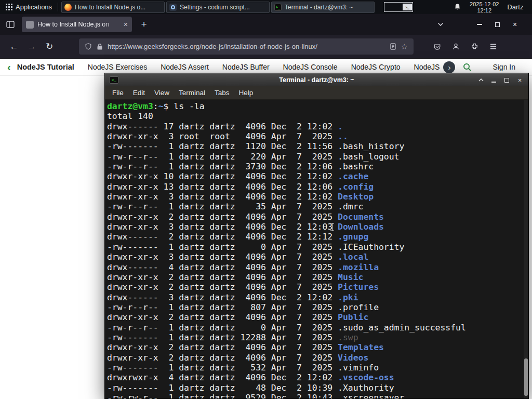 Image resolution: width=532 pixels, height=399 pixels. What do you see at coordinates (9, 7) in the screenshot?
I see `applications-icon` at bounding box center [9, 7].